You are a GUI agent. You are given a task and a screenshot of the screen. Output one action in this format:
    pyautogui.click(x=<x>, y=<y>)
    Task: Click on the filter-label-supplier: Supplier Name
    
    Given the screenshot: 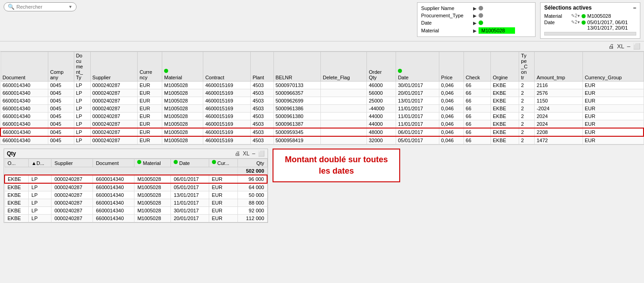 What is the action you would take?
    pyautogui.click(x=446, y=8)
    